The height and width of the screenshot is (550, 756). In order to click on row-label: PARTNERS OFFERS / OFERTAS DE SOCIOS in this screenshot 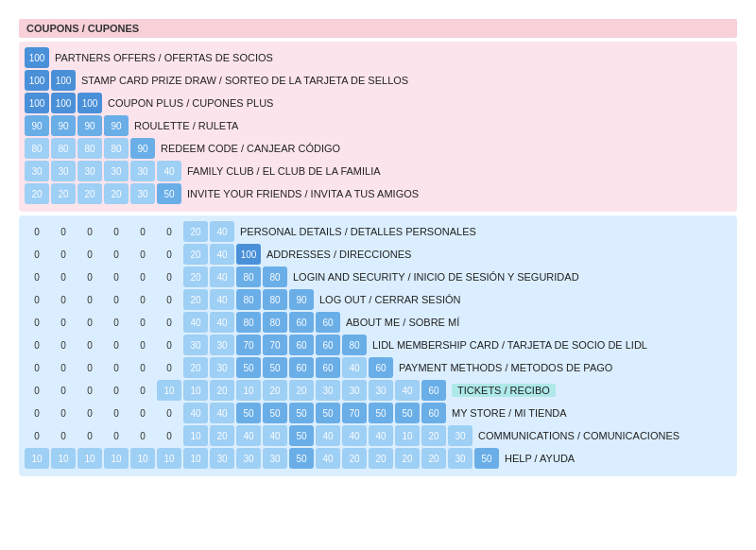, I will do `click(164, 58)`.